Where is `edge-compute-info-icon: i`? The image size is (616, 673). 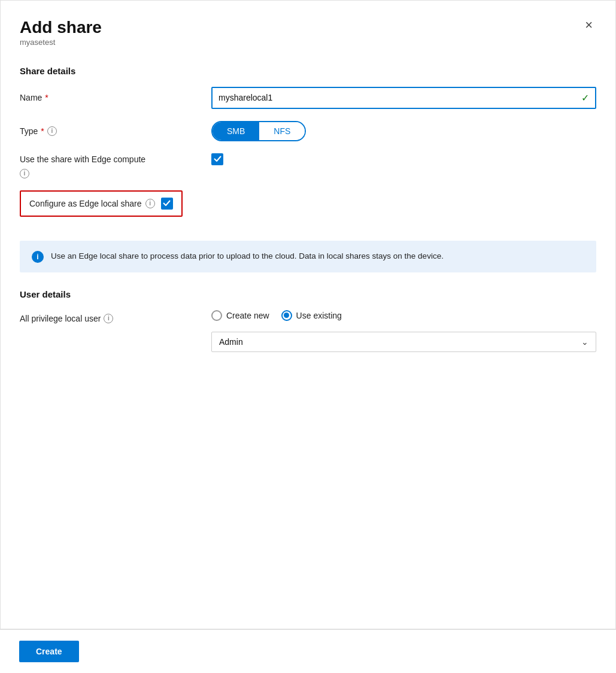
edge-compute-info-icon: i is located at coordinates (25, 174).